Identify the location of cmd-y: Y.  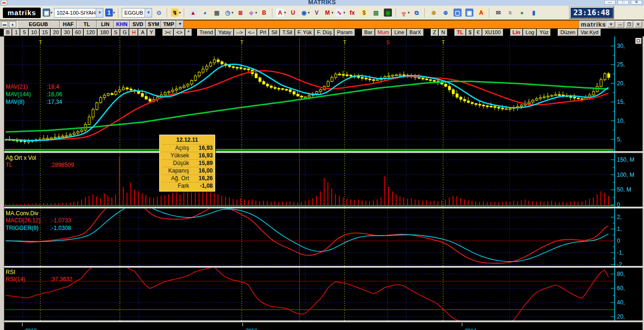
(152, 32).